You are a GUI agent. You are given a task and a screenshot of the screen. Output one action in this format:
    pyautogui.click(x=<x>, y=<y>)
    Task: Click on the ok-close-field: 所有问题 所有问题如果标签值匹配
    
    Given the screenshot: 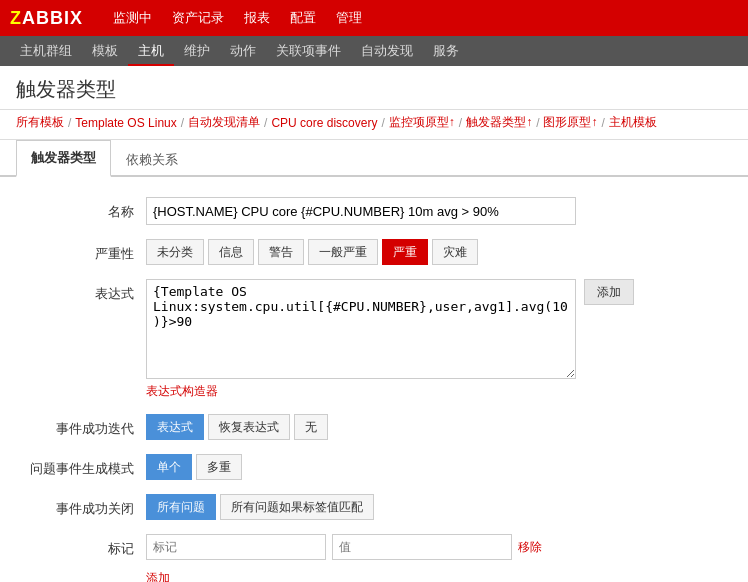 What is the action you would take?
    pyautogui.click(x=439, y=507)
    